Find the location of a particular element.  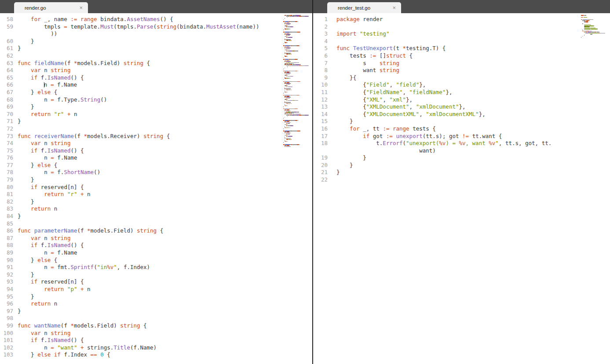

line-number: 22 is located at coordinates (320, 180).